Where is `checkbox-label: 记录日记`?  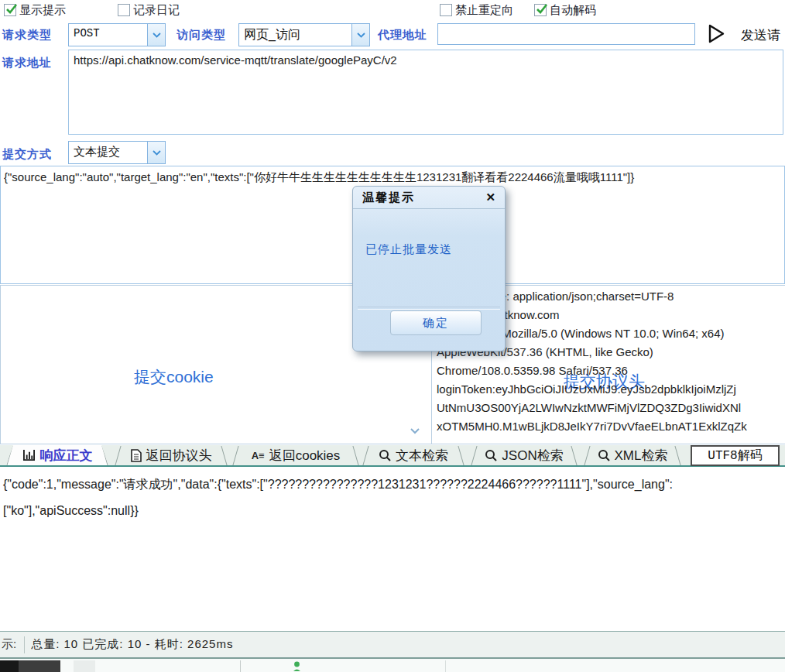 checkbox-label: 记录日记 is located at coordinates (156, 11).